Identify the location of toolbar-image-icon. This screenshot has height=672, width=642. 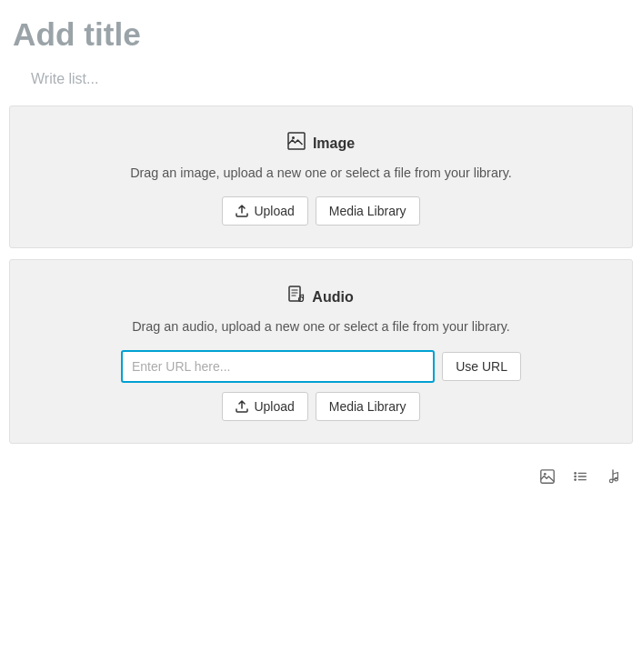
(547, 476).